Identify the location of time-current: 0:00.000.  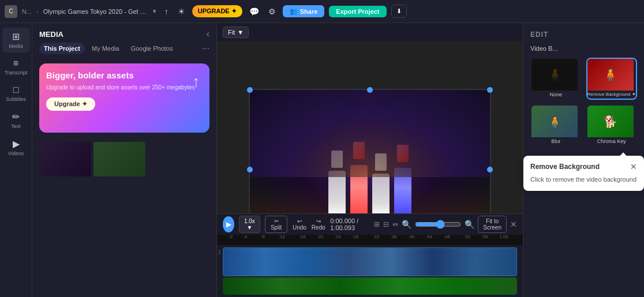
(343, 221).